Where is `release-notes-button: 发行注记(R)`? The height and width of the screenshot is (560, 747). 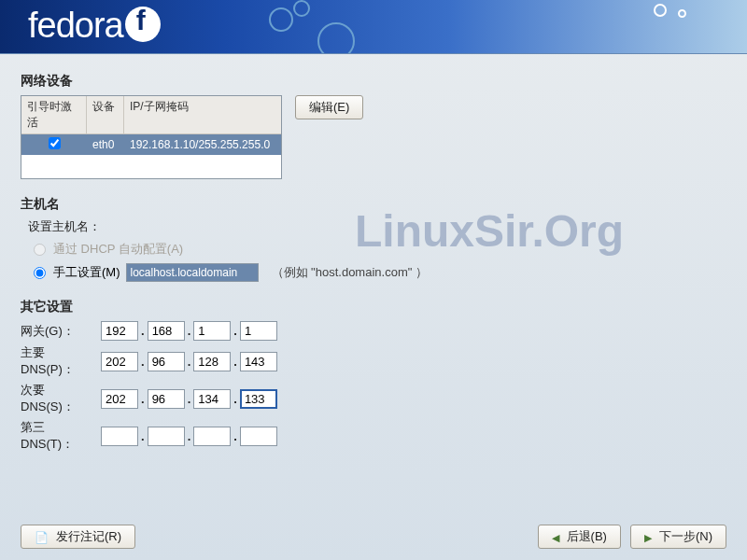 release-notes-button: 发行注记(R) is located at coordinates (78, 537).